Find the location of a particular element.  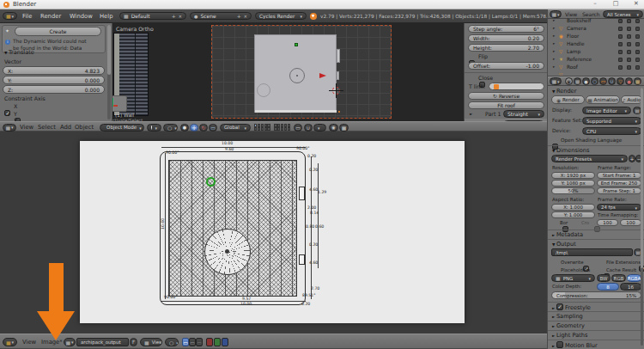

layers-widget is located at coordinates (272, 127).